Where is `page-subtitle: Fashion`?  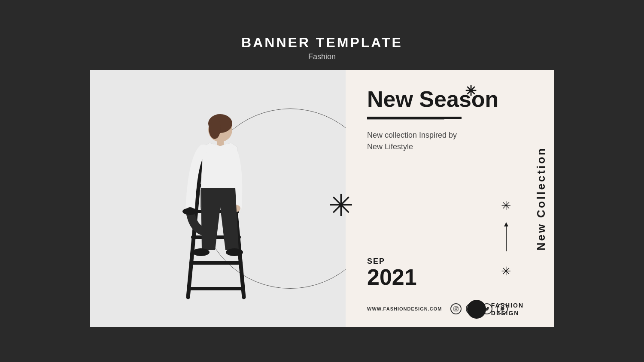
page-subtitle: Fashion is located at coordinates (322, 57).